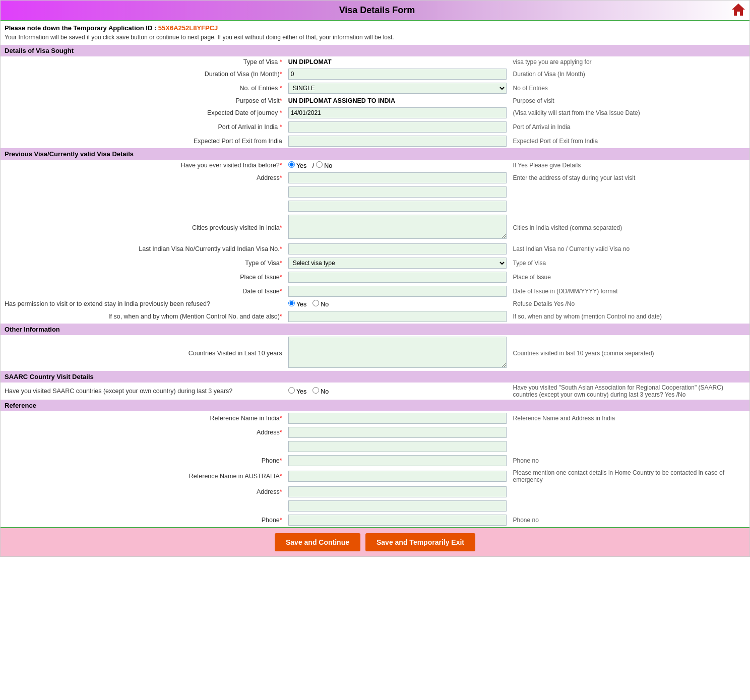  What do you see at coordinates (316, 390) in the screenshot?
I see `saarc-no-radio` at bounding box center [316, 390].